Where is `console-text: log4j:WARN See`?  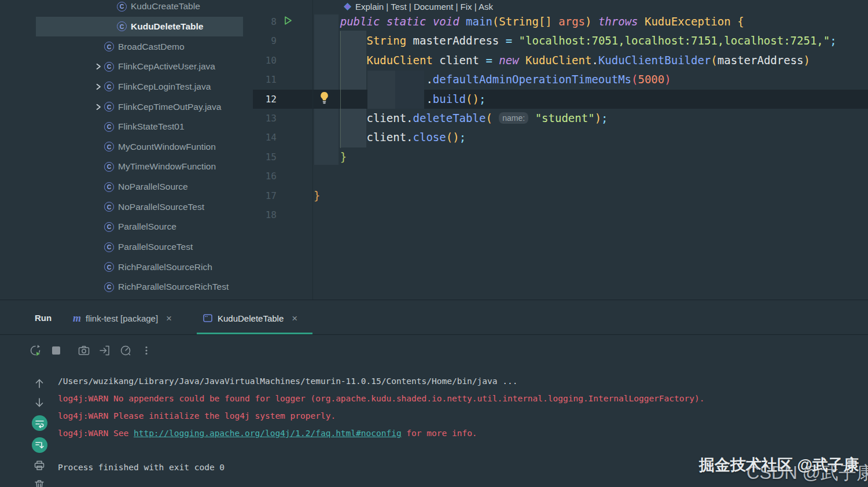 console-text: log4j:WARN See is located at coordinates (96, 433).